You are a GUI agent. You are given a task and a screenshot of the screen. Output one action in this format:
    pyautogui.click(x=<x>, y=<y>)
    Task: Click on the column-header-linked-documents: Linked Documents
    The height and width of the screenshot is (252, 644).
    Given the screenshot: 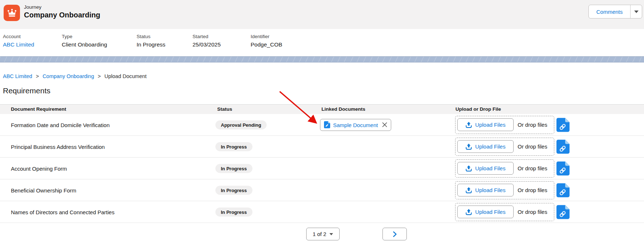 What is the action you would take?
    pyautogui.click(x=344, y=109)
    